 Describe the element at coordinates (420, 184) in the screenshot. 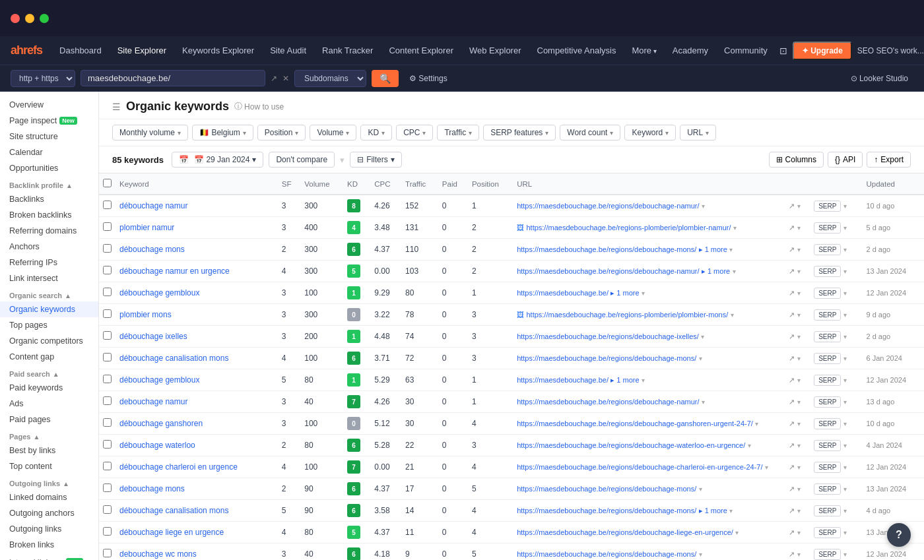

I see `col-header-traffic: Traffic` at that location.